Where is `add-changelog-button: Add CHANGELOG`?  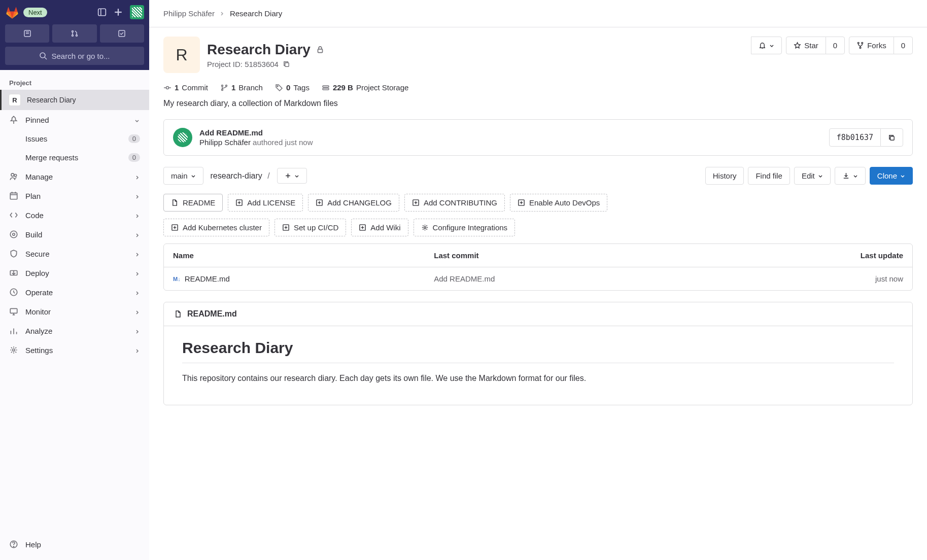
add-changelog-button: Add CHANGELOG is located at coordinates (354, 203).